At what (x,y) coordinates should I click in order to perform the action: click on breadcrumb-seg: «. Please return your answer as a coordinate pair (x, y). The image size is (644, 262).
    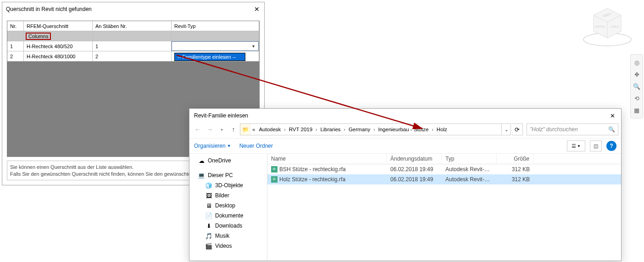
    Looking at the image, I should click on (254, 129).